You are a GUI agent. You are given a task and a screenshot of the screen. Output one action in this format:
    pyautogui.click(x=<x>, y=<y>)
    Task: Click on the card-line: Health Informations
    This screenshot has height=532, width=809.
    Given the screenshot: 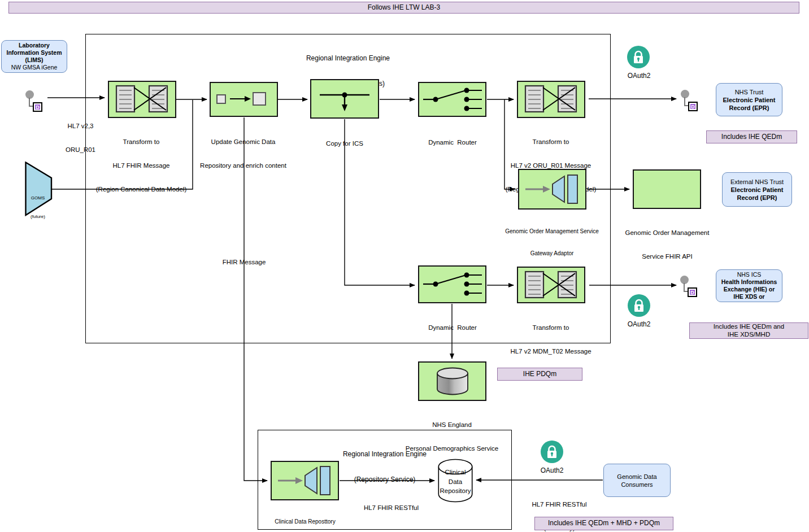 What is the action you would take?
    pyautogui.click(x=749, y=282)
    